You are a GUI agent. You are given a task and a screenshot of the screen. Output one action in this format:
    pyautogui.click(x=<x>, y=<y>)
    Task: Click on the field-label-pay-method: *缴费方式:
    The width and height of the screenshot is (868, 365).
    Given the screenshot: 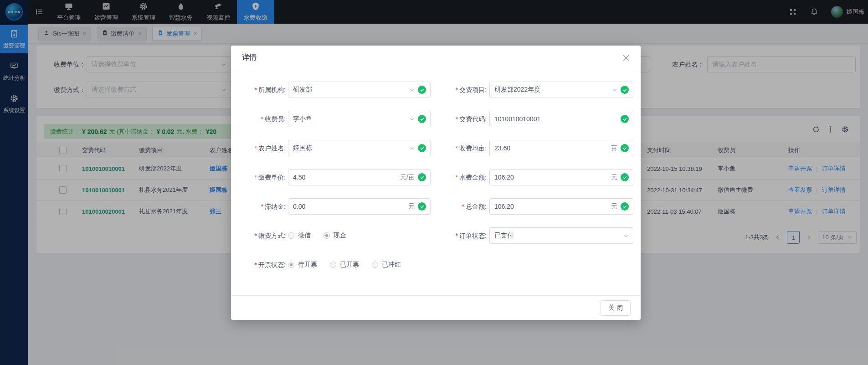 What is the action you would take?
    pyautogui.click(x=258, y=236)
    